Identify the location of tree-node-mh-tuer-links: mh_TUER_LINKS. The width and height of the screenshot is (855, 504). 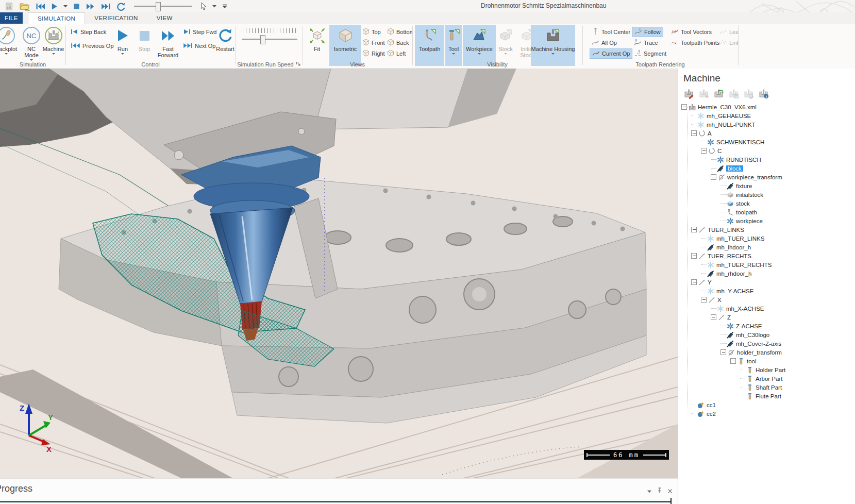
(767, 238).